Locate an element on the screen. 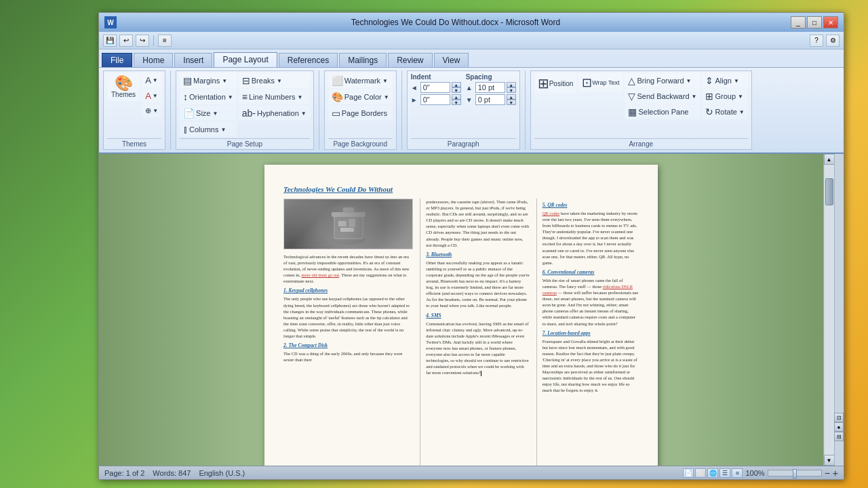  section-2-text: The CD was a thing of the early 2000s, a… is located at coordinates (349, 357).